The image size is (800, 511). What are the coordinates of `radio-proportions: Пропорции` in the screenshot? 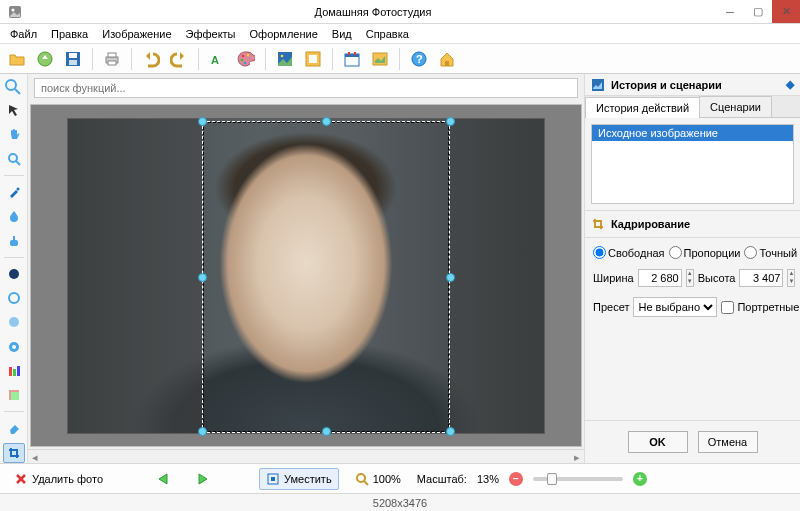 It's located at (705, 252).